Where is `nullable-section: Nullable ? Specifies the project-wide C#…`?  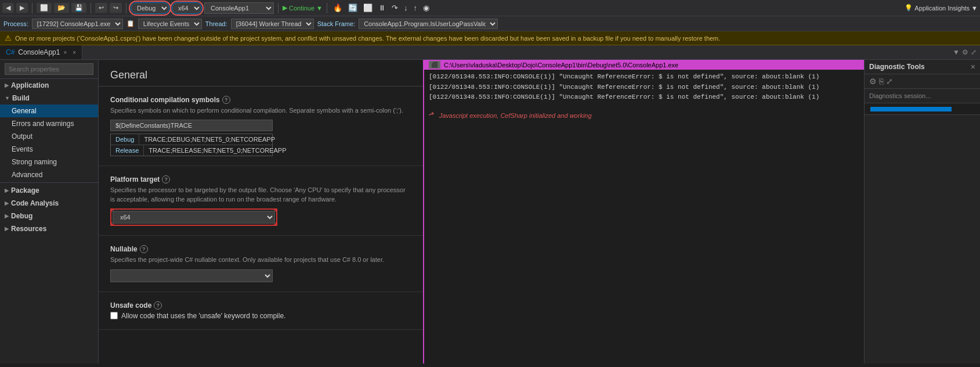 nullable-section: Nullable ? Specifies the project-wide C#… is located at coordinates (261, 264).